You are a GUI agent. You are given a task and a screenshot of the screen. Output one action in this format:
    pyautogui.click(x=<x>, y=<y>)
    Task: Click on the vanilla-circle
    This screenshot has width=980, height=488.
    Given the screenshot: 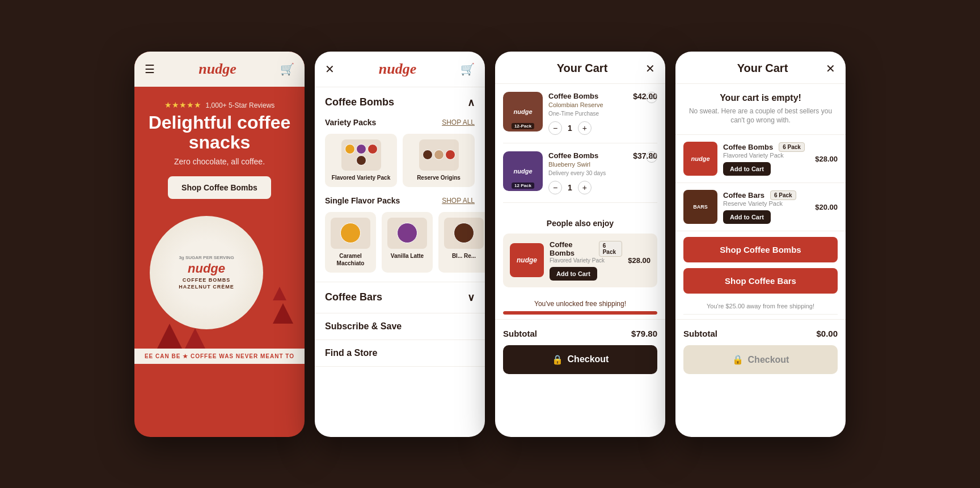 What is the action you would take?
    pyautogui.click(x=407, y=233)
    